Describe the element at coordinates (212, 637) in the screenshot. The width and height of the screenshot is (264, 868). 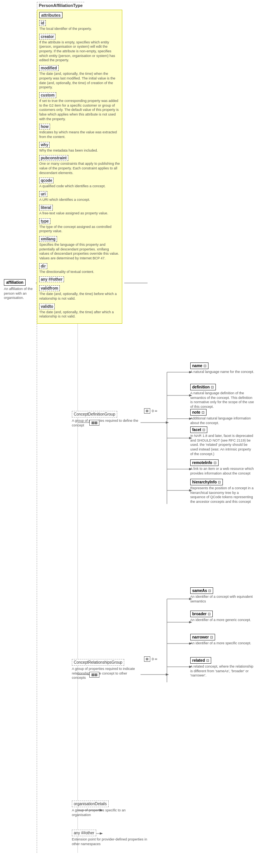
I see `right-item-icon-narrower: ⊡` at that location.